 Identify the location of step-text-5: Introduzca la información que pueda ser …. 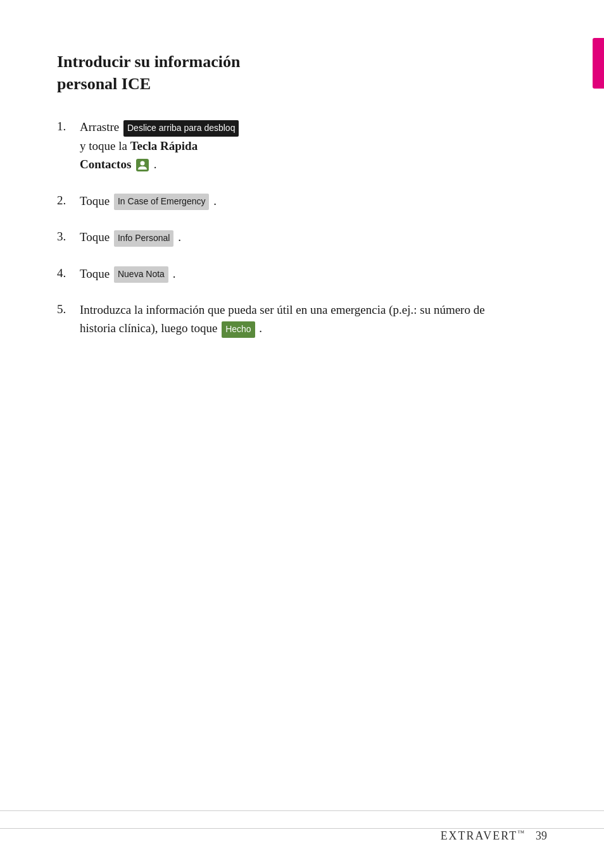
(284, 319).